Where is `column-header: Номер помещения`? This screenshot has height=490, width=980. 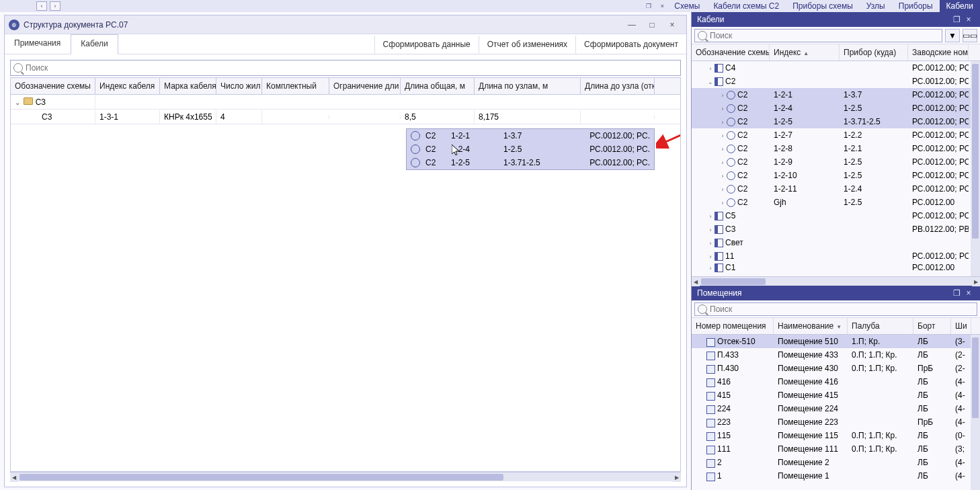 column-header: Номер помещения is located at coordinates (733, 326).